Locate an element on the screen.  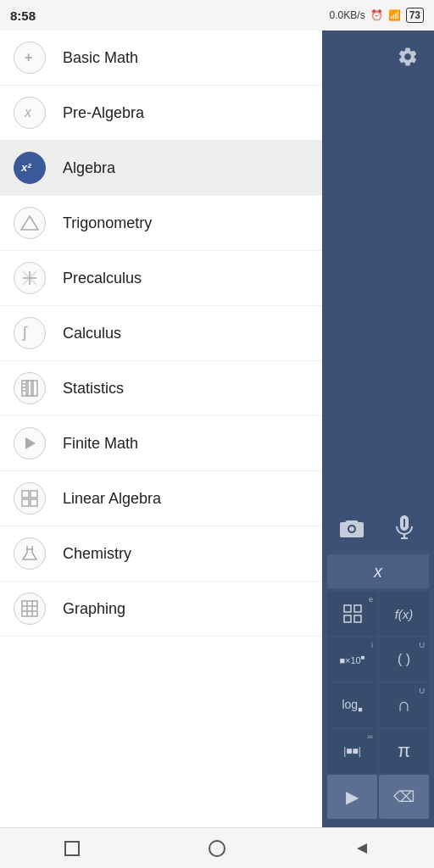
sidebar-item-precalculus: Precalculus is located at coordinates (161, 278).